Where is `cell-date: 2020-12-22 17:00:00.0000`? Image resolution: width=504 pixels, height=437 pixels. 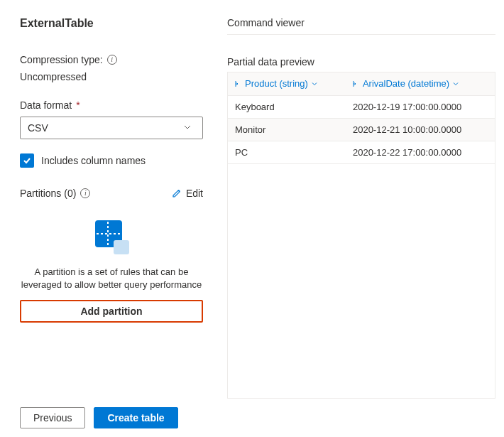 cell-date: 2020-12-22 17:00:00.0000 is located at coordinates (420, 152).